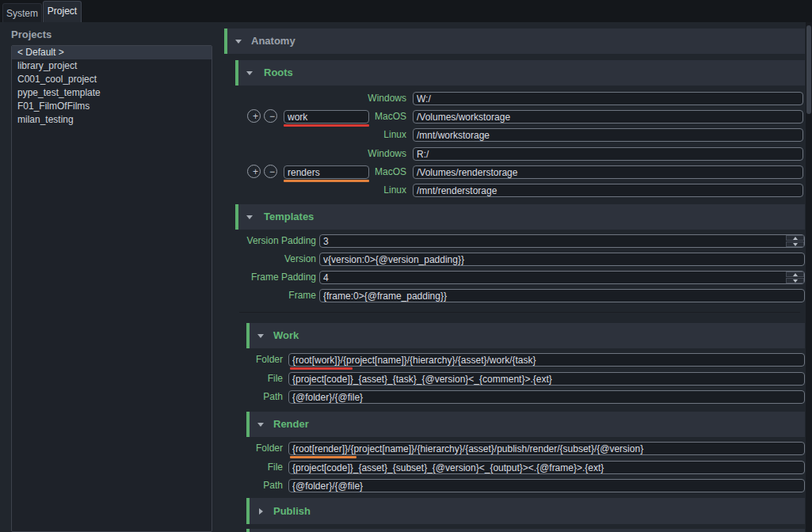  Describe the element at coordinates (562, 260) in the screenshot. I see `version-template-input` at that location.